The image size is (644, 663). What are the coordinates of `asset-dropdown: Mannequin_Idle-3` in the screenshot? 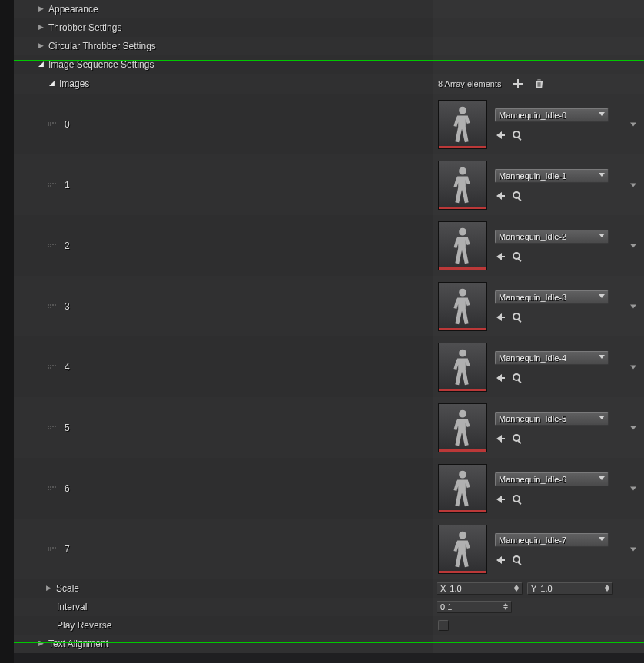 It's located at (552, 297).